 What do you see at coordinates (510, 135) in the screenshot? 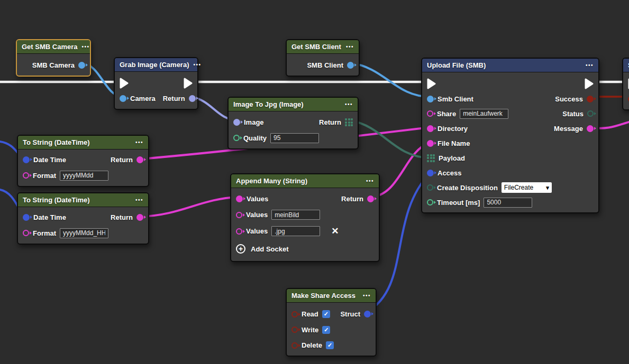
I see `node-upload-file: Upload File (SMB) ••• Smb Client Success…` at bounding box center [510, 135].